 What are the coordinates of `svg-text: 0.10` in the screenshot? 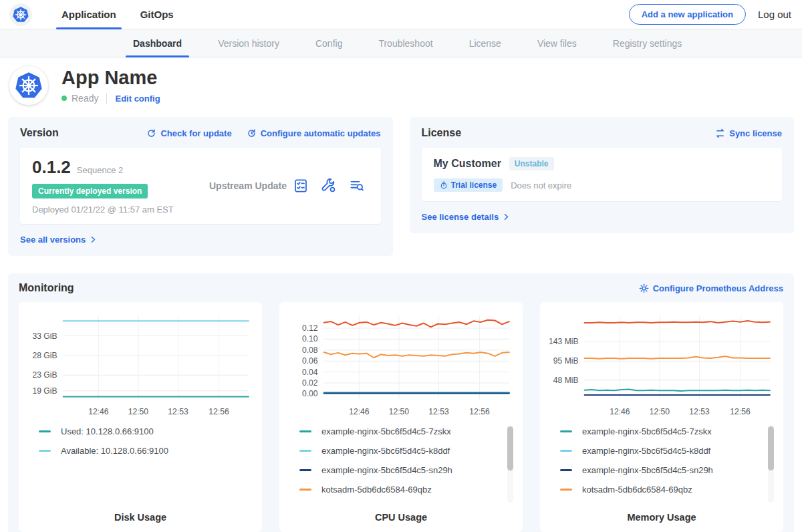 It's located at (310, 339).